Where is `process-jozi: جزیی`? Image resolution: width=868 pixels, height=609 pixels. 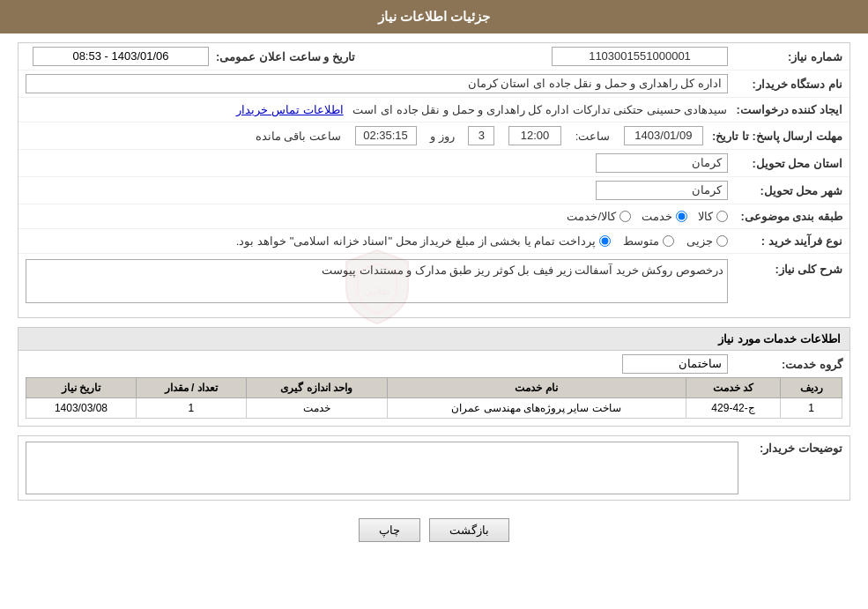
process-jozi: جزیی is located at coordinates (707, 241).